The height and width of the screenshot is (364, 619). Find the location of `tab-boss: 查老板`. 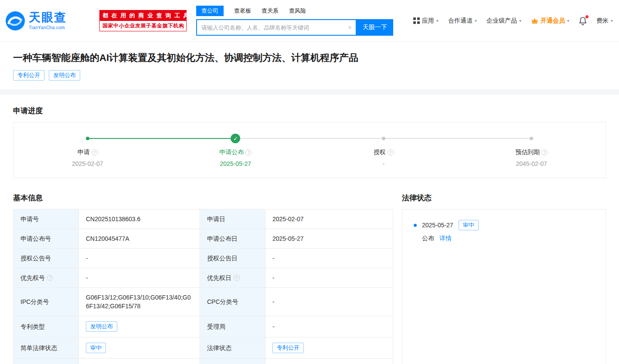

tab-boss: 查老板 is located at coordinates (242, 11).